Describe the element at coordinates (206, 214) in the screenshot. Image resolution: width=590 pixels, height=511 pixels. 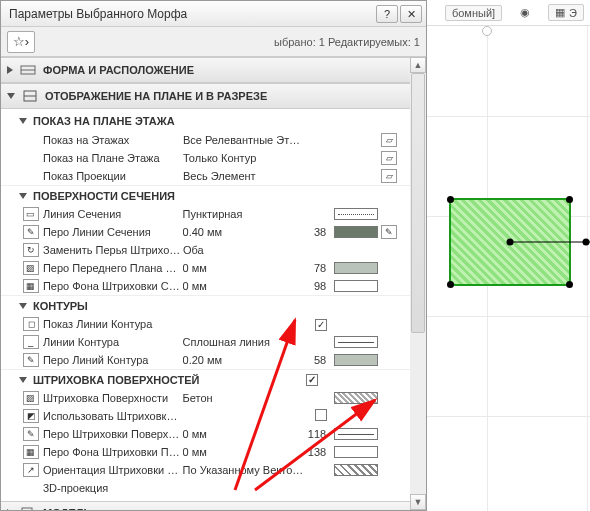
I see `row-cut-line: ▭ Линия Сечения Пунктирная` at that location.